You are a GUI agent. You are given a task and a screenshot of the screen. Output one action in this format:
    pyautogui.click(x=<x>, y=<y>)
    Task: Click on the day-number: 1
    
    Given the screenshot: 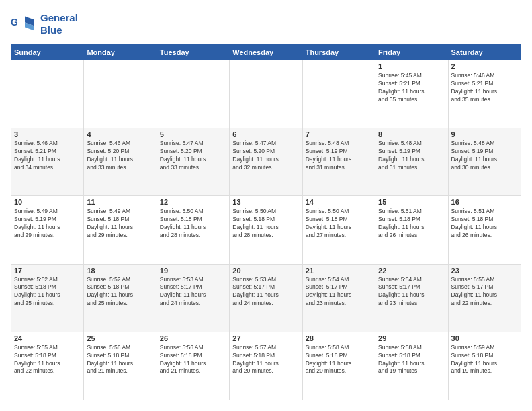 What is the action you would take?
    pyautogui.click(x=411, y=66)
    